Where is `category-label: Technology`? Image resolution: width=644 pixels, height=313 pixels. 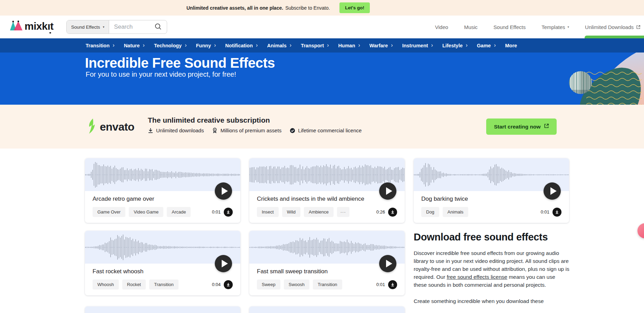
category-label: Technology is located at coordinates (168, 46).